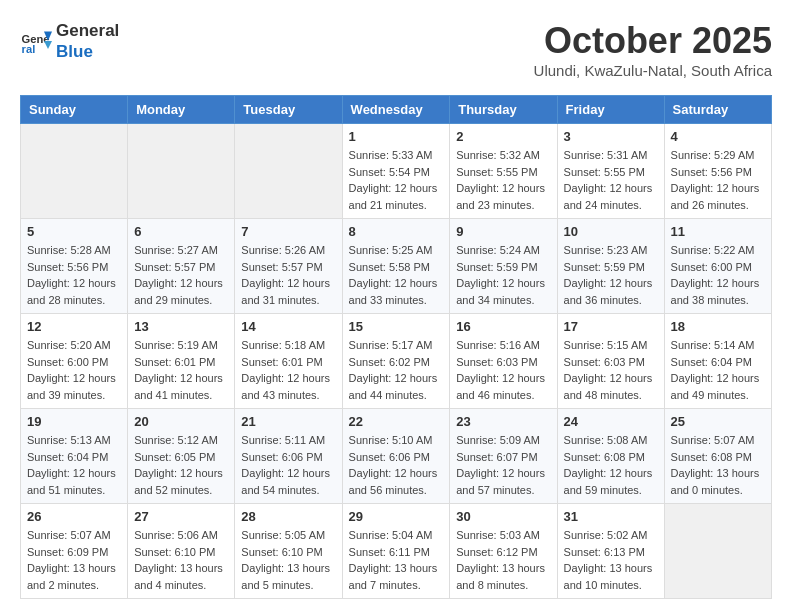  I want to click on day-number: 4, so click(718, 136).